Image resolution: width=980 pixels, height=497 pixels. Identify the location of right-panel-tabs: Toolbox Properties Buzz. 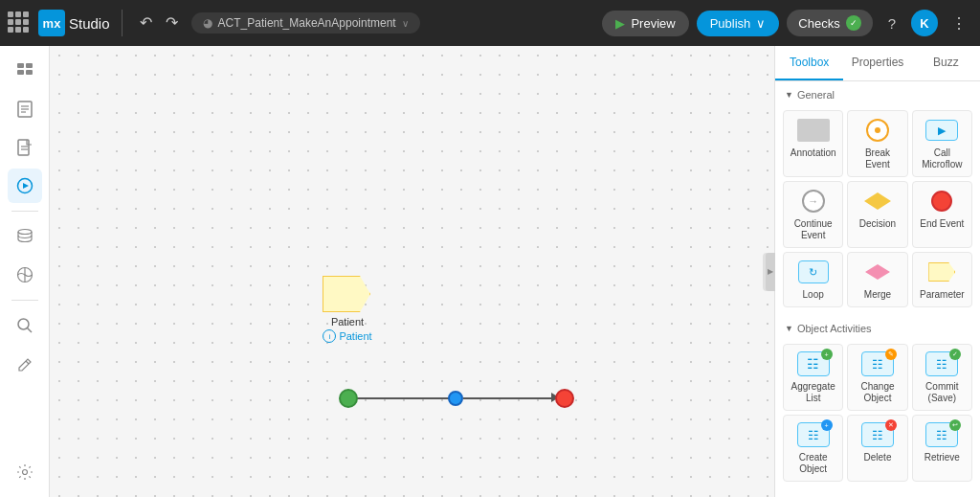
(878, 63).